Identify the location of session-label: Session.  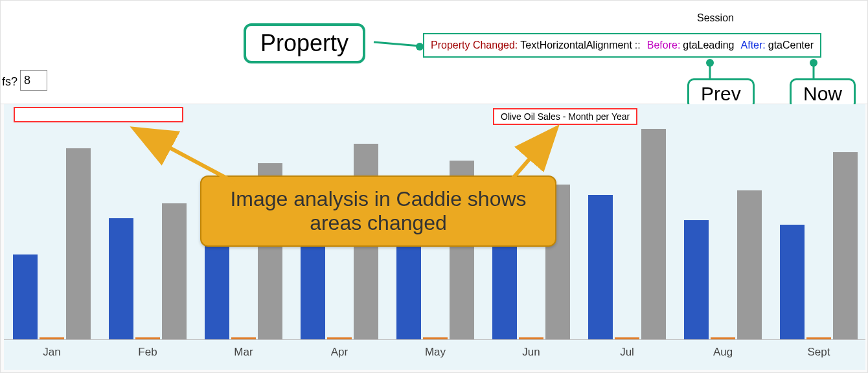
(715, 18).